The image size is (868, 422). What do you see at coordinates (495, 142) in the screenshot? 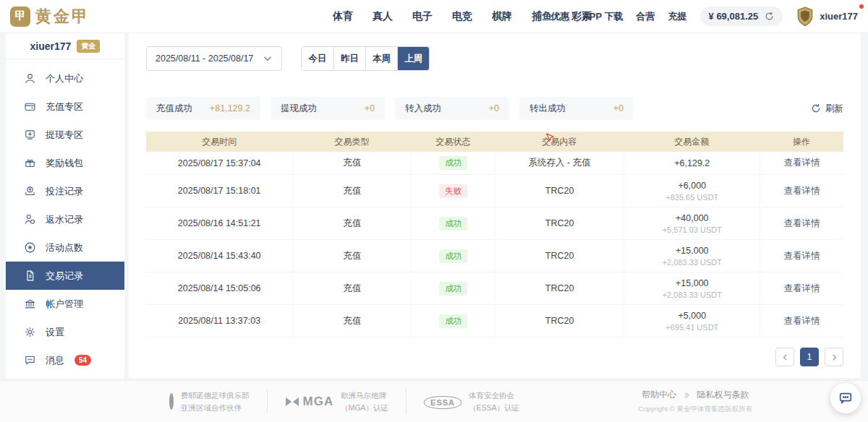
I see `table-header: 交易时间交易类型交易状态交易内容交易金额操作` at bounding box center [495, 142].